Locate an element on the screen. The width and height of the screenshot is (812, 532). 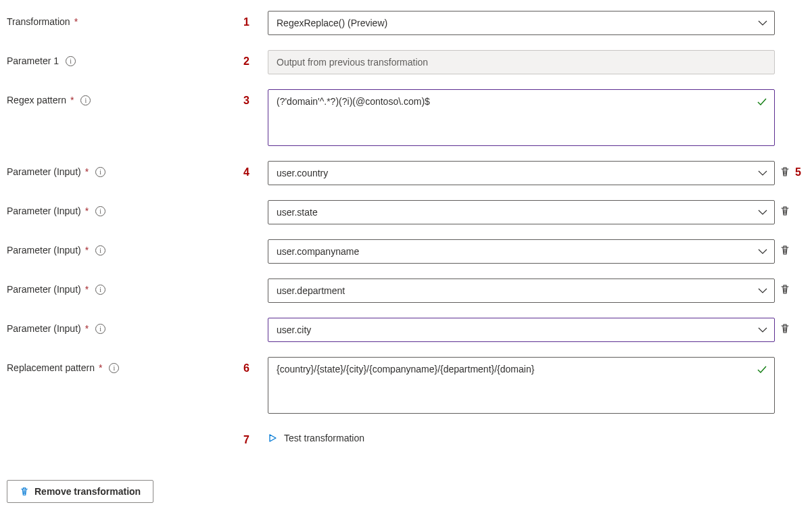
parameter1-readonly: Output from previous transformation is located at coordinates (521, 62).